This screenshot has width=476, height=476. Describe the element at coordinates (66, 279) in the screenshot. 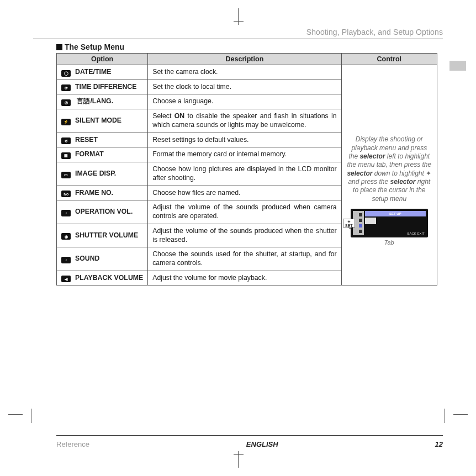

I see `playback-vol-icon: ◀` at that location.